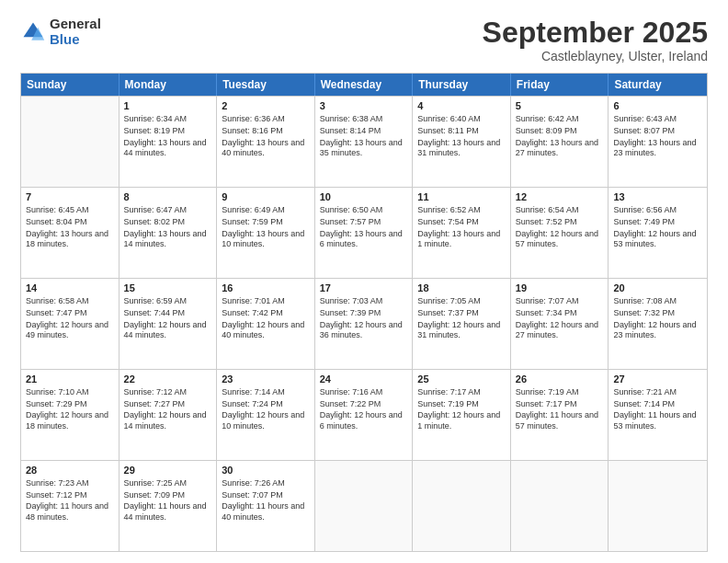 This screenshot has width=728, height=563. What do you see at coordinates (169, 233) in the screenshot?
I see `calendar-cell: 8Sunrise: 6:47 AMSunset: 8:02 PMDaylight…` at bounding box center [169, 233].